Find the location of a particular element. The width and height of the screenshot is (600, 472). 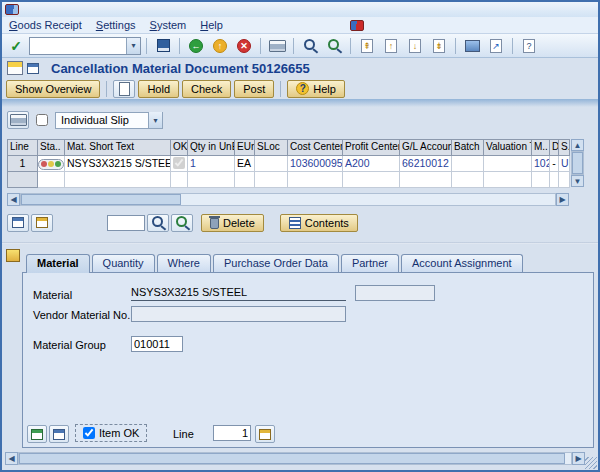

window-hscroll-track is located at coordinates (295, 458).